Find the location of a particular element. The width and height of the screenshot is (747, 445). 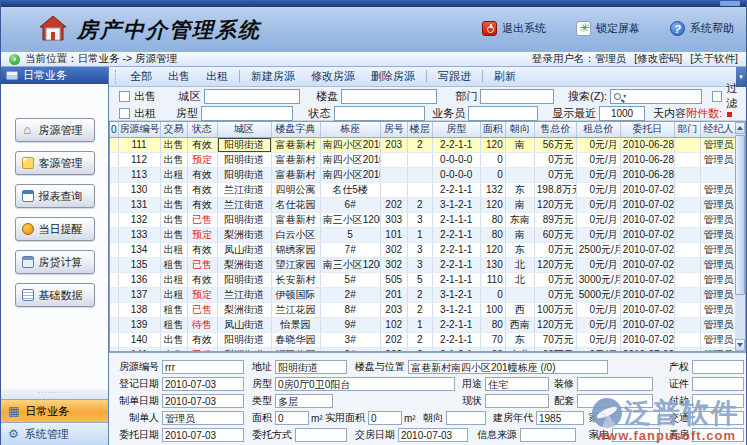

cell-facing: 东南 is located at coordinates (520, 220).